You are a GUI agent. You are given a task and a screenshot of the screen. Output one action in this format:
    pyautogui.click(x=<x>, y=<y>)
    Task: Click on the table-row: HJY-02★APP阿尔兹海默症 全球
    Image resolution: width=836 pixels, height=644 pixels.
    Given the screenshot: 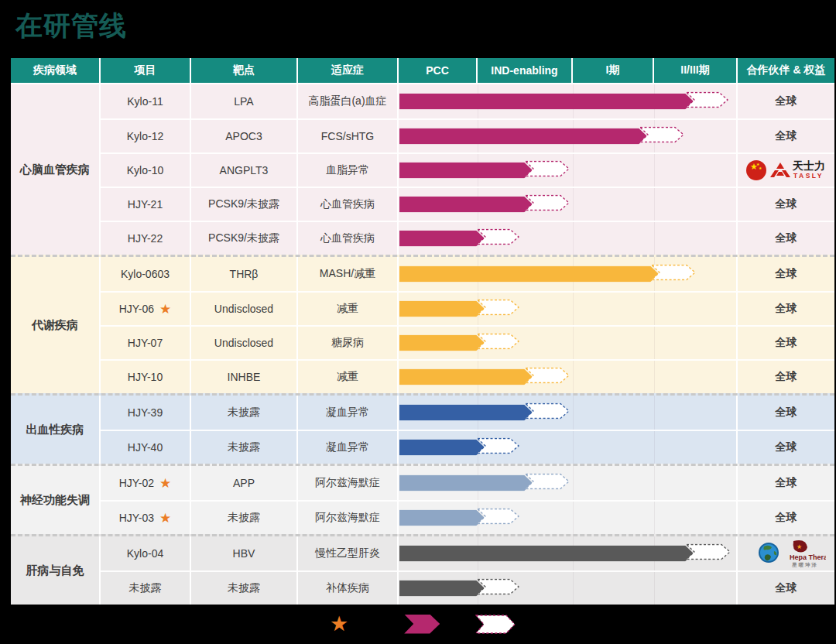 What is the action you would take?
    pyautogui.click(x=468, y=483)
    